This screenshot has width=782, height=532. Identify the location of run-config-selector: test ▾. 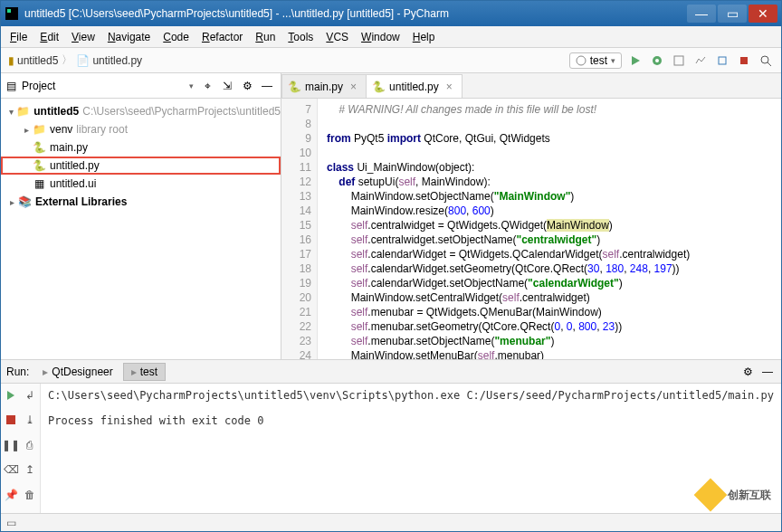
(596, 61).